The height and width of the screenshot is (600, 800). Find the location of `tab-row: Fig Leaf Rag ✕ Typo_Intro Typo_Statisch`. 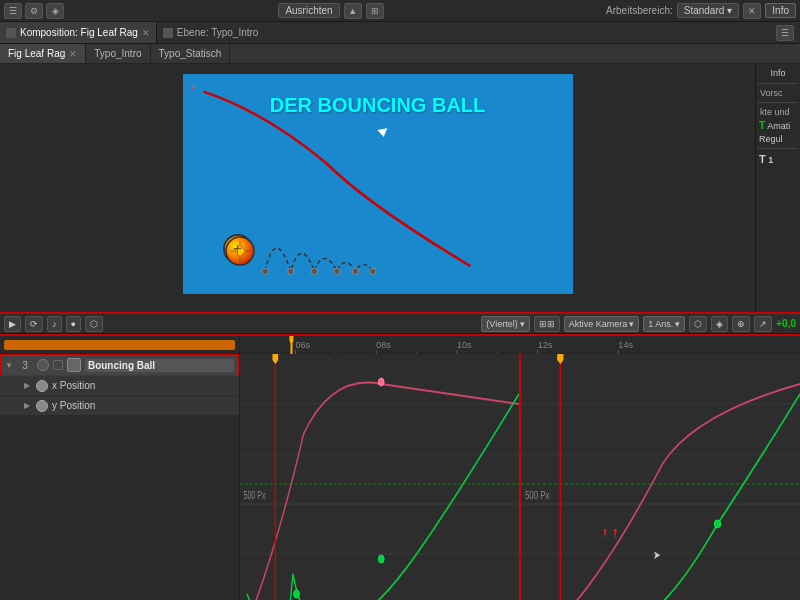

tab-row: Fig Leaf Rag ✕ Typo_Intro Typo_Statisch is located at coordinates (400, 54).